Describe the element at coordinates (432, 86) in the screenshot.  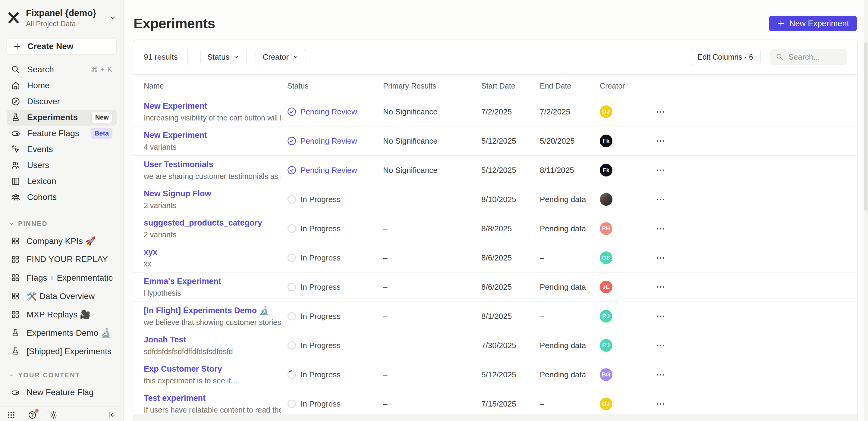
I see `column-header-primary-results: Primary Results` at that location.